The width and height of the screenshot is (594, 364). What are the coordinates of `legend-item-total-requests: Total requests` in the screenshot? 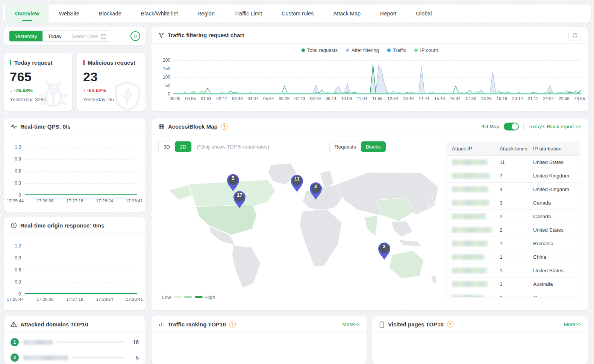 It's located at (320, 50).